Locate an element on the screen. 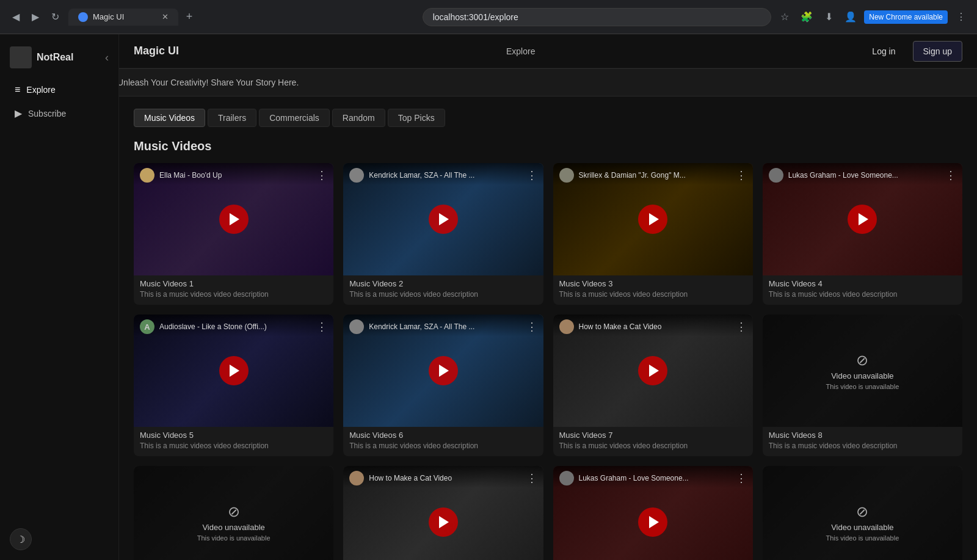 The image size is (977, 560). extensions-button: 🧩 is located at coordinates (807, 17).